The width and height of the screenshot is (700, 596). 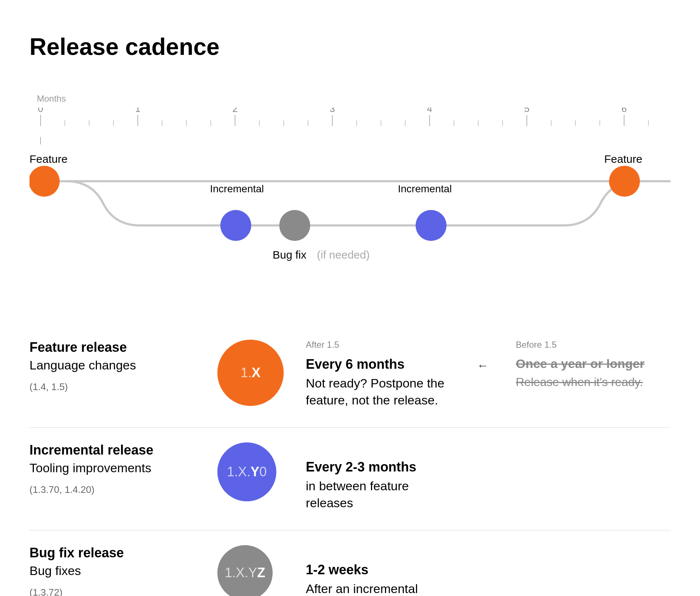 What do you see at coordinates (116, 387) in the screenshot?
I see `feature-examples: (1.4, 1.5)` at bounding box center [116, 387].